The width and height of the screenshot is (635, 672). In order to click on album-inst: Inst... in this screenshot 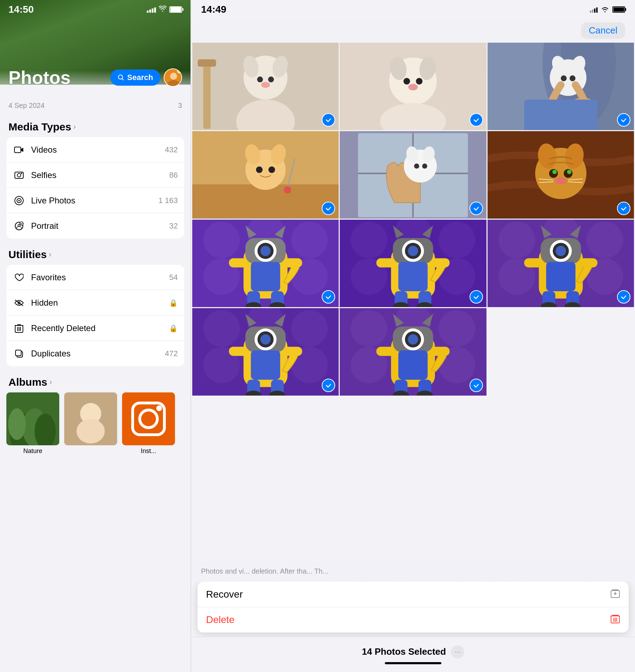, I will do `click(149, 424)`.